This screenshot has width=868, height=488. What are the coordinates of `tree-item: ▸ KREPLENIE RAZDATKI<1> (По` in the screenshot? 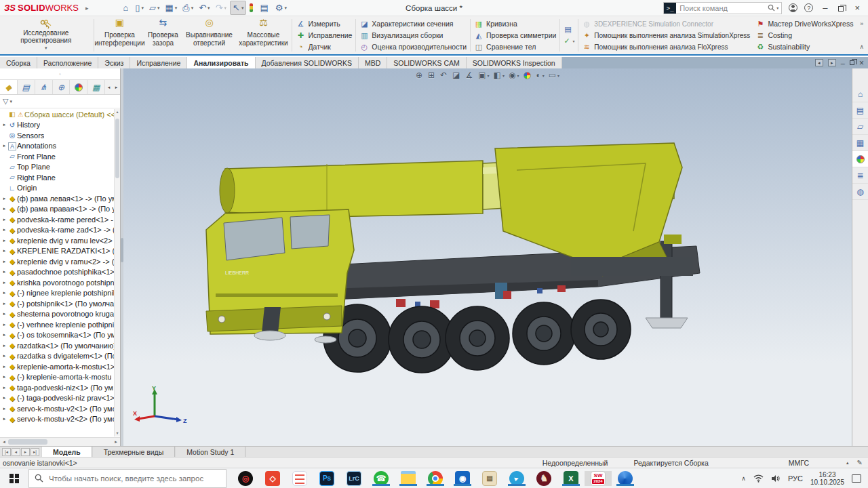 It's located at (57, 251).